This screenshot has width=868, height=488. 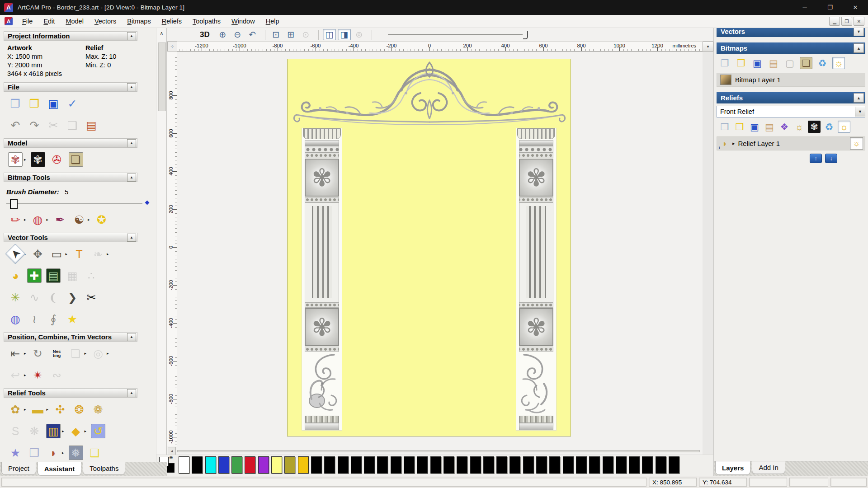 I want to click on invert-relief-layer-icon: ✾, so click(x=814, y=127).